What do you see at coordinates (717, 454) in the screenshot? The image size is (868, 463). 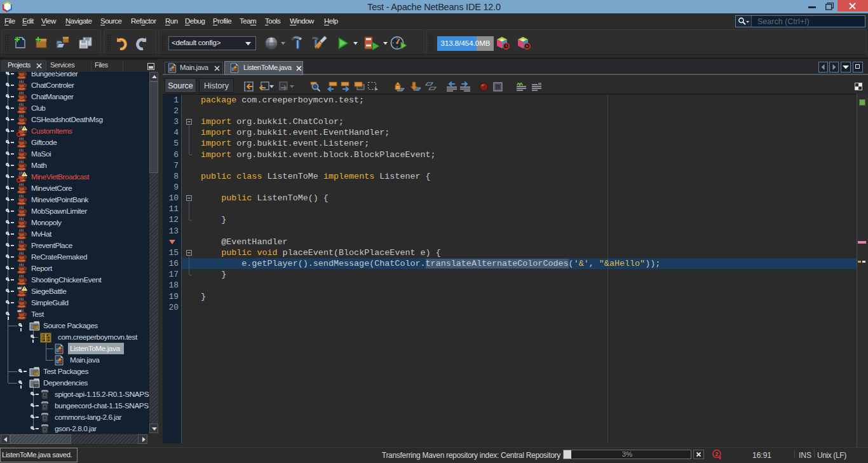 I see `svg-text: 2` at bounding box center [717, 454].